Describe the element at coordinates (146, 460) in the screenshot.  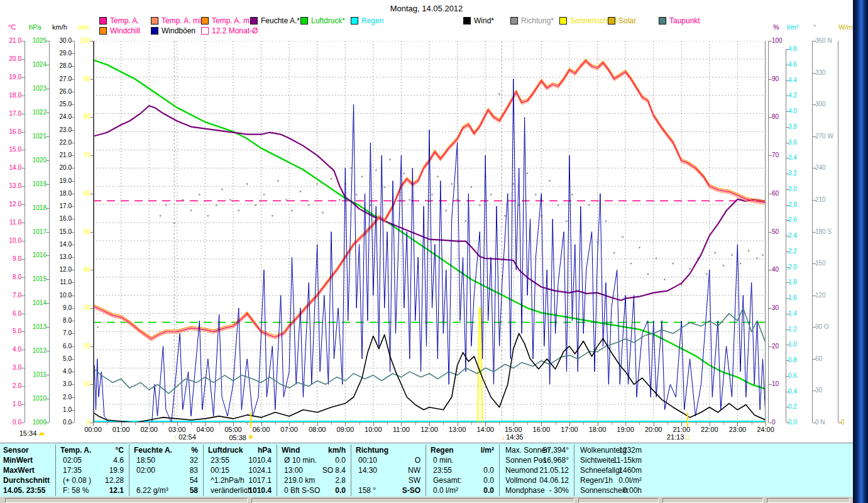
I see `table-cell-time: 18:50` at that location.